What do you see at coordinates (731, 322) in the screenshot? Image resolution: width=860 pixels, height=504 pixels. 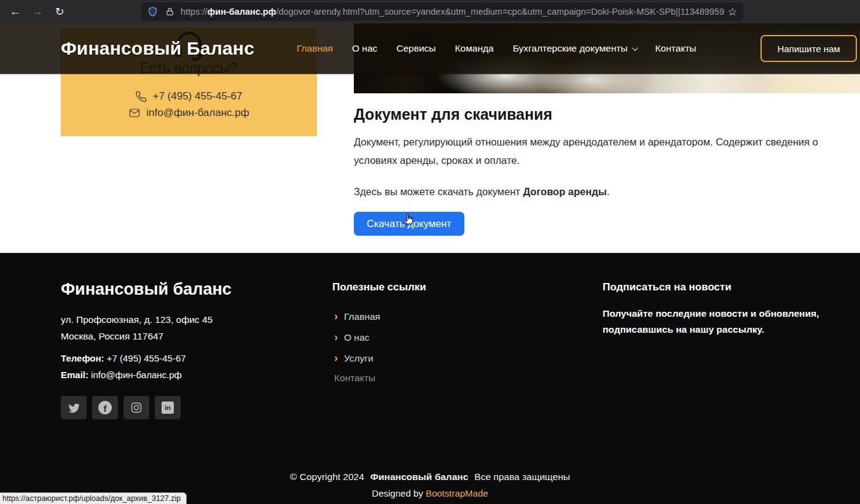 I see `footer-newsletter-text: Получайте последние новости и обновления…` at bounding box center [731, 322].